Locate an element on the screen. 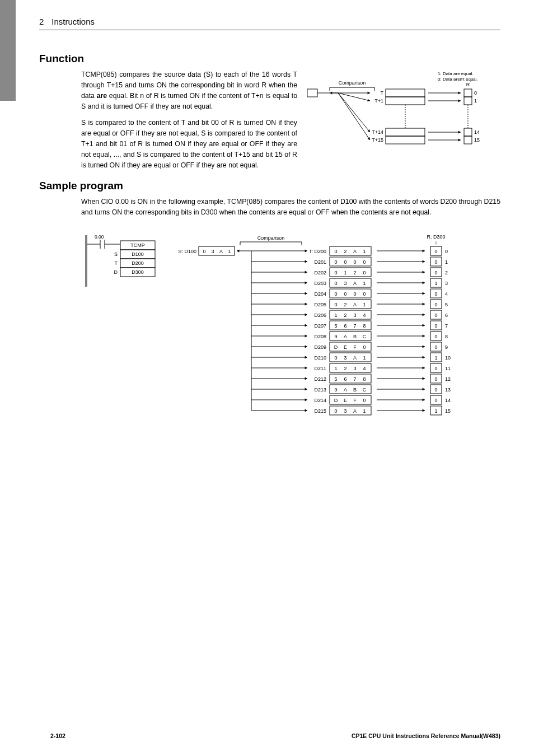 The image size is (534, 756). svg-text: 12 is located at coordinates (448, 379).